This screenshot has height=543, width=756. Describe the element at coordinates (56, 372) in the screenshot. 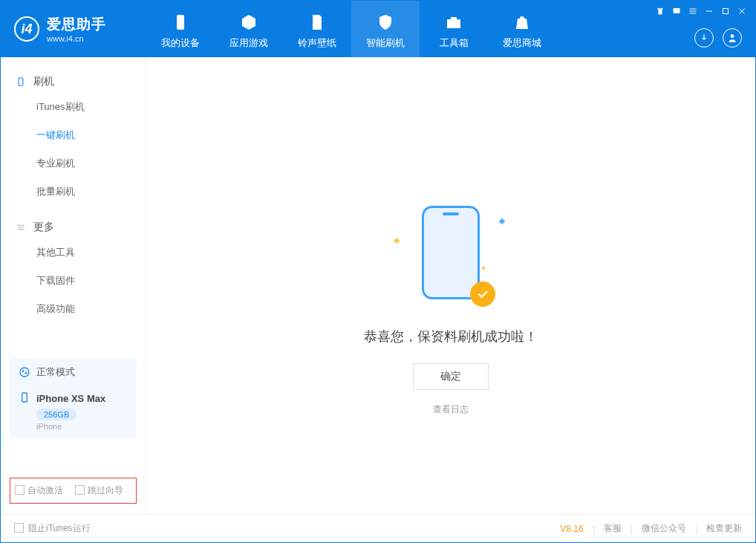

I see `mode-label: 正常模式` at that location.